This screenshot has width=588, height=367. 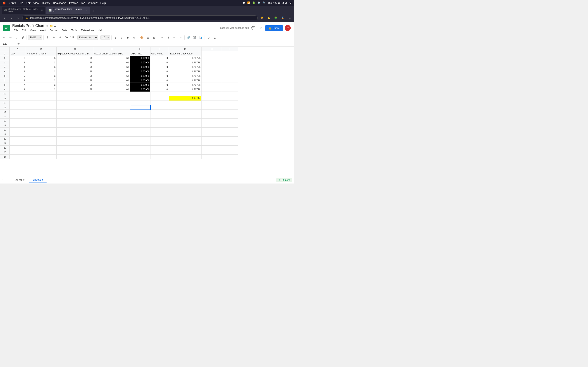 What do you see at coordinates (42, 10) in the screenshot?
I see `tab-close-splinterlands: ✕` at bounding box center [42, 10].